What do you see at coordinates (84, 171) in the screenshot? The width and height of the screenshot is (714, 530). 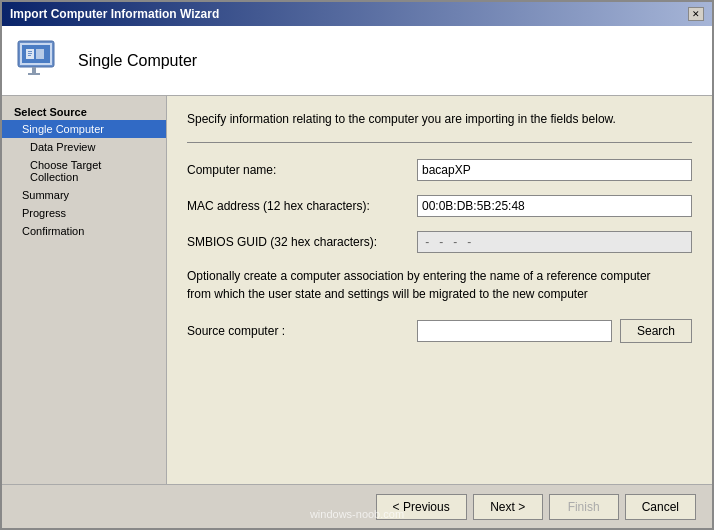 I see `sidebar-item-choose-target: Choose Target Collection` at bounding box center [84, 171].